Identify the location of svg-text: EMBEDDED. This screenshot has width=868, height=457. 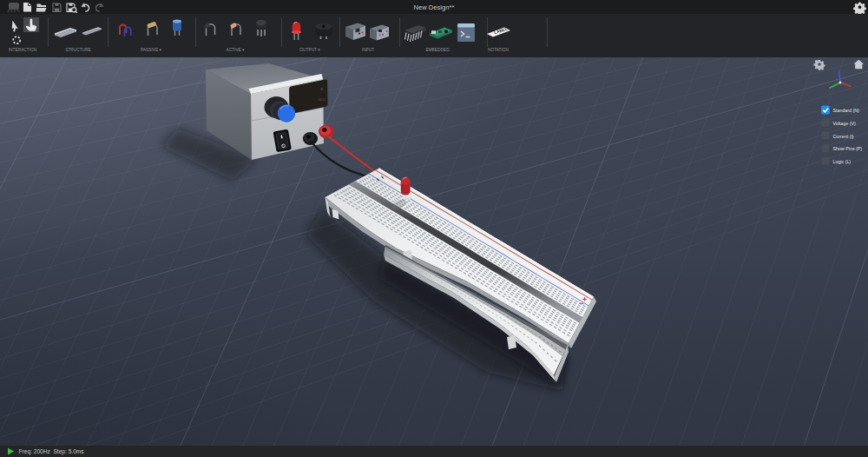
(437, 50).